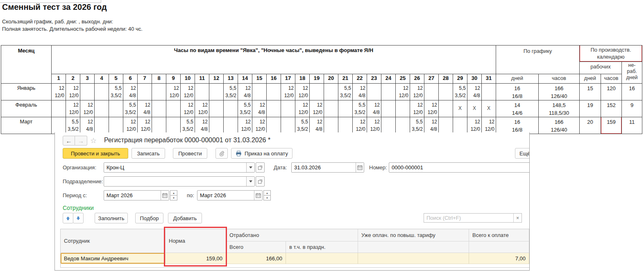  I want to click on post-and-close-button: Провести и закрыть, so click(95, 153).